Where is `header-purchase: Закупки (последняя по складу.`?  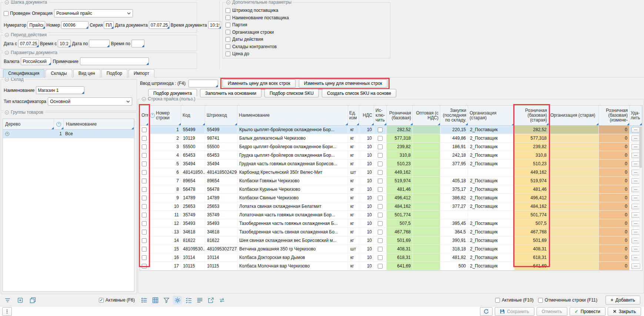 header-purchase: Закупки (последняя по складу. is located at coordinates (454, 116).